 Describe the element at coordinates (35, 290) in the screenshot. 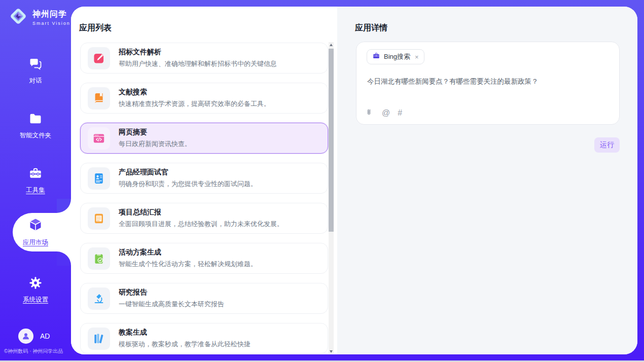

I see `sidebar-item-settings: 系统设置` at that location.